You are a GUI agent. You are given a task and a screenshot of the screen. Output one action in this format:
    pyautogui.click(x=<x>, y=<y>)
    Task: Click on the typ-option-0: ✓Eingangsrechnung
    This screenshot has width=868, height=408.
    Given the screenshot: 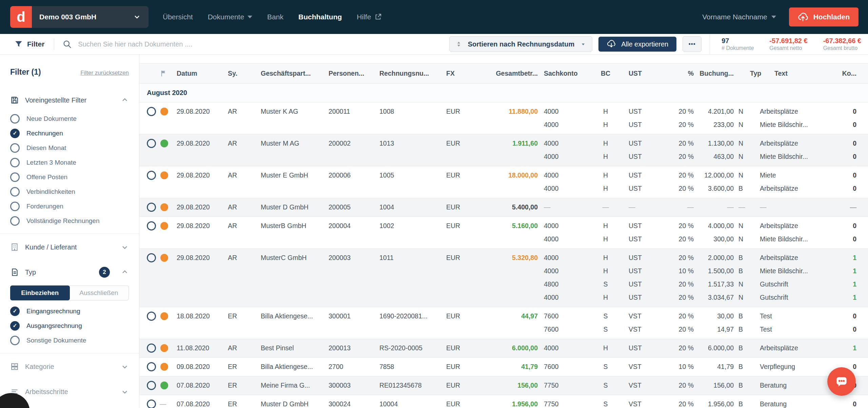 What is the action you would take?
    pyautogui.click(x=70, y=311)
    